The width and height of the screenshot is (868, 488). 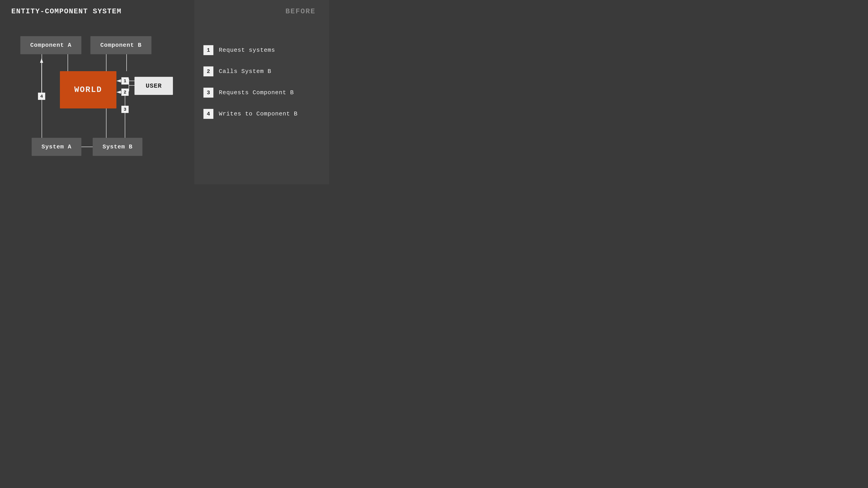 What do you see at coordinates (247, 50) in the screenshot?
I see `legend-text: Request systems` at bounding box center [247, 50].